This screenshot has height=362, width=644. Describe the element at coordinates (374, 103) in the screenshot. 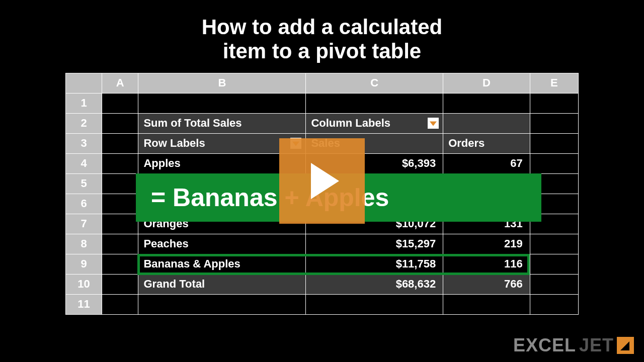

I see `cell-c1` at that location.